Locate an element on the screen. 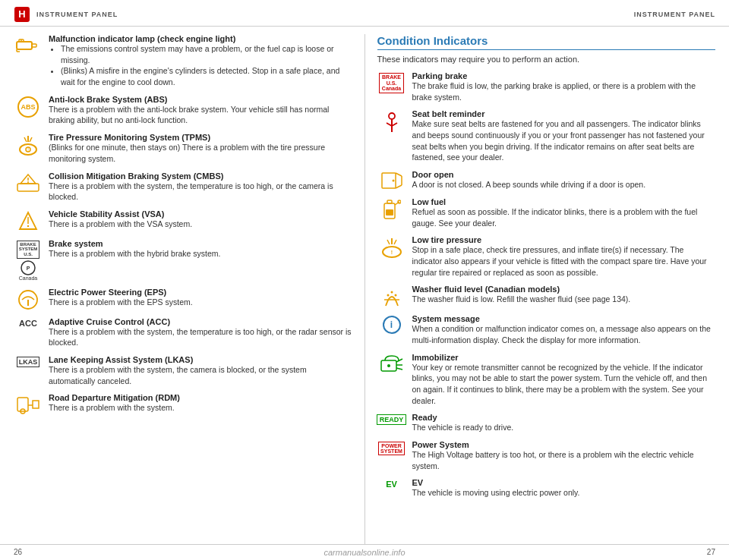 The width and height of the screenshot is (729, 560). eps-svg: ! is located at coordinates (28, 300).